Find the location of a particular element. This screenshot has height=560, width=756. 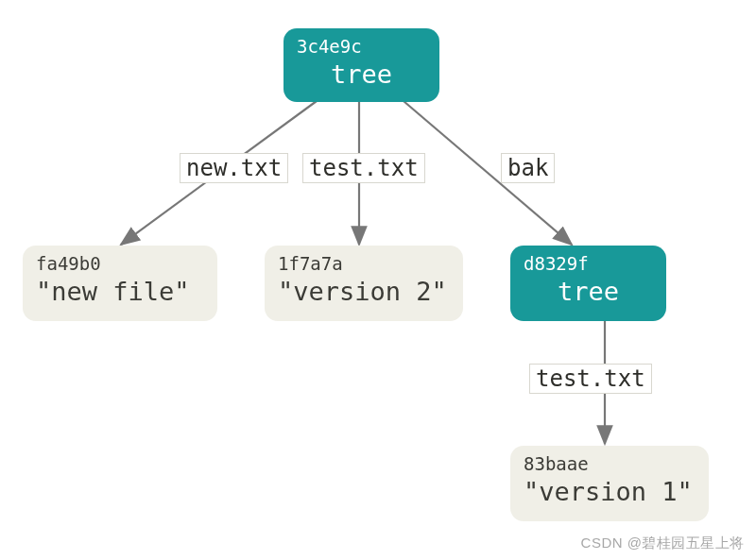

edge-label-testtxt-1: test.txt is located at coordinates (364, 168).